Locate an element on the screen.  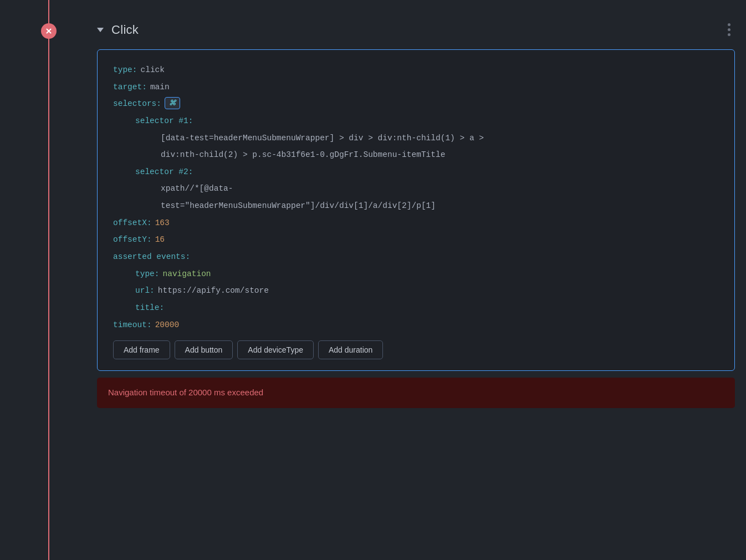
asserted-events-line: asserted events: is located at coordinates (416, 257).